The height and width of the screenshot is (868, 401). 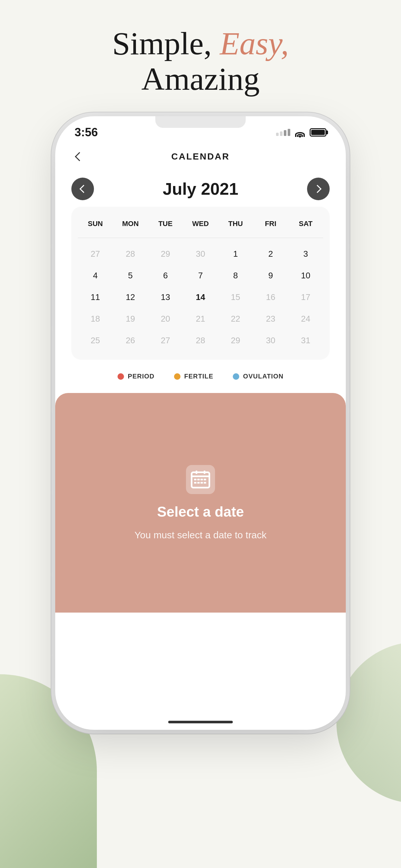 I want to click on fertile-label: FERTILE, so click(x=199, y=376).